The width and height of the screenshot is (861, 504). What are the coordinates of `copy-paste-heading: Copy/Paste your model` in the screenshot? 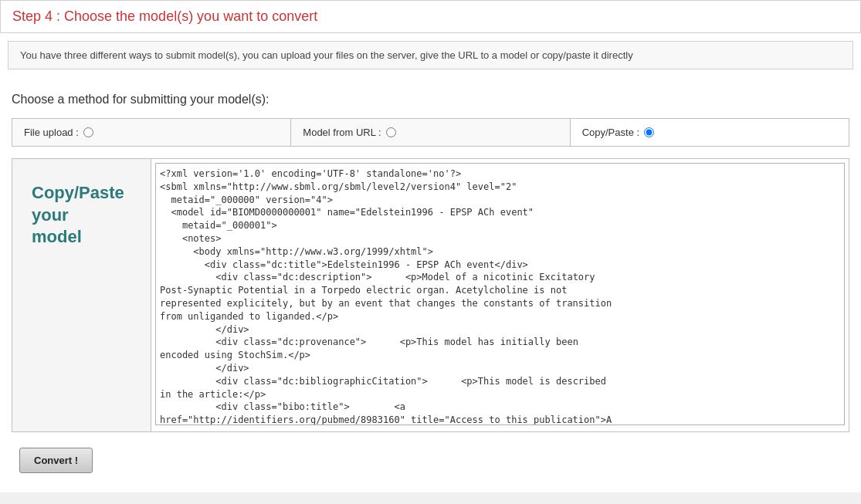 It's located at (82, 215).